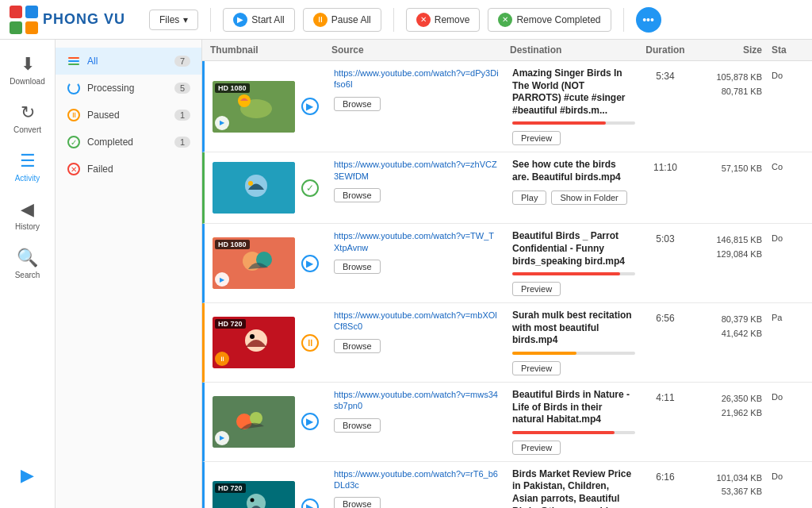  What do you see at coordinates (27, 210) in the screenshot?
I see `history-icon: ◀` at bounding box center [27, 210].